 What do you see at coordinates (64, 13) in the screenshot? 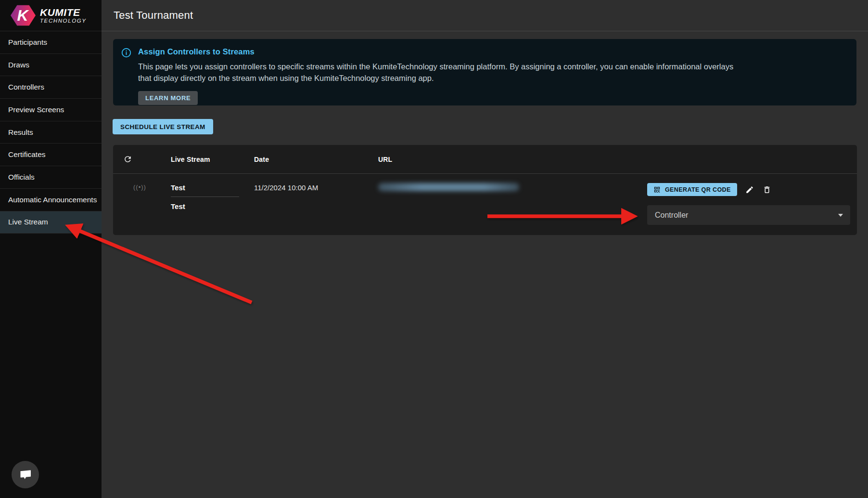
I see `brand-name: KUMITE` at bounding box center [64, 13].